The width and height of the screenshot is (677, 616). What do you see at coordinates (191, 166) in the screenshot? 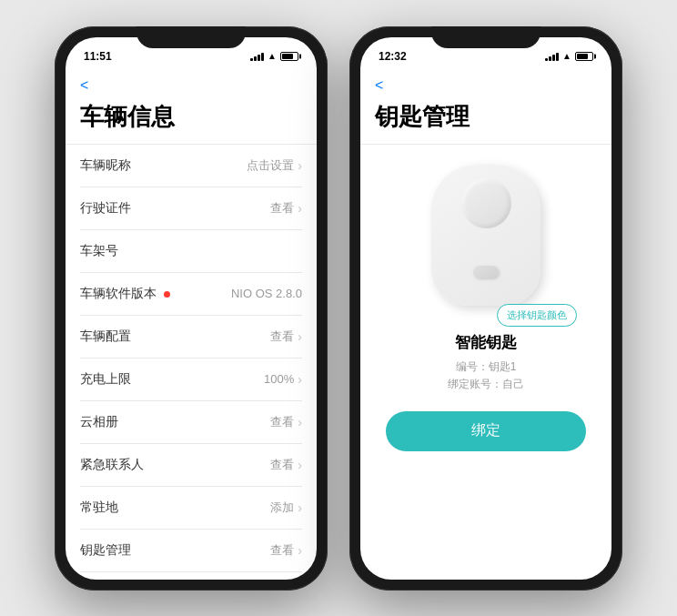
I see `menu-item-nickname: 车辆昵称 点击设置 ›` at bounding box center [191, 166].